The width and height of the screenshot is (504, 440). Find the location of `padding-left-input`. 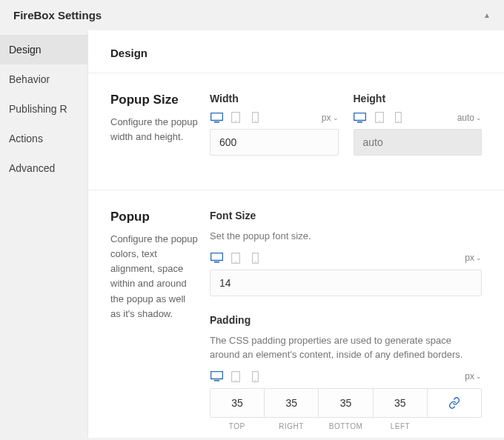

padding-left-input is located at coordinates (400, 403).